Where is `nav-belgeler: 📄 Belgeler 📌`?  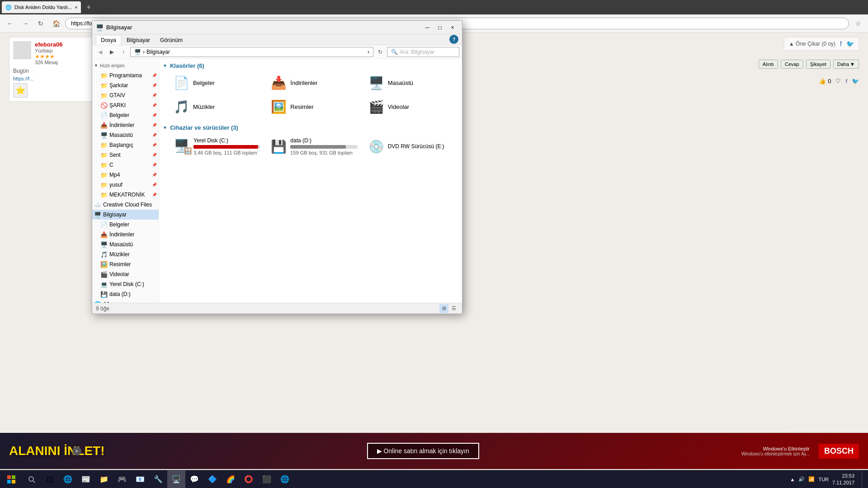 nav-belgeler: 📄 Belgeler 📌 is located at coordinates (126, 115).